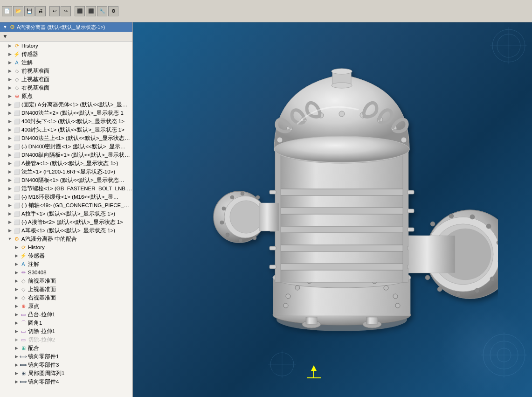  I want to click on tree-item-history2: ▶ ⟳ History, so click(66, 247).